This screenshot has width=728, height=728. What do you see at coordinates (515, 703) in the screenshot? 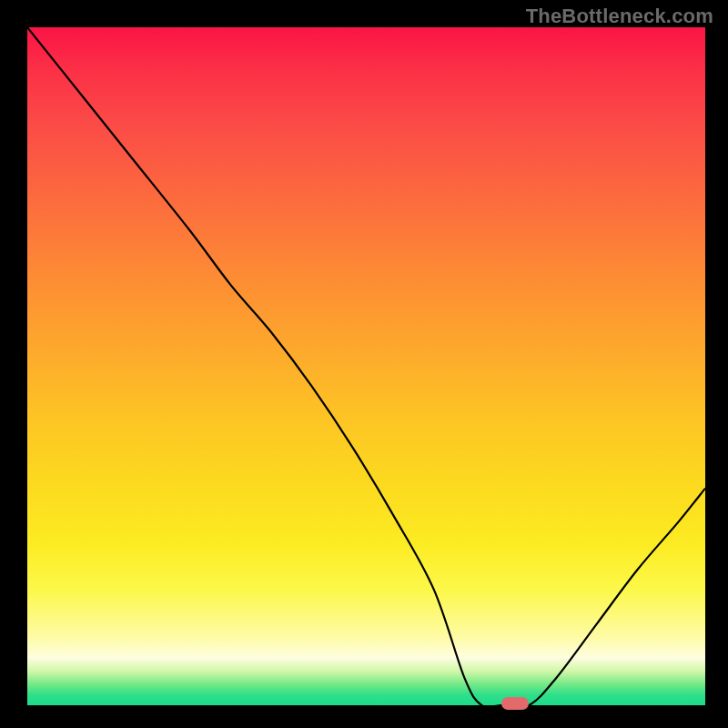
I see `optimal-marker` at bounding box center [515, 703].